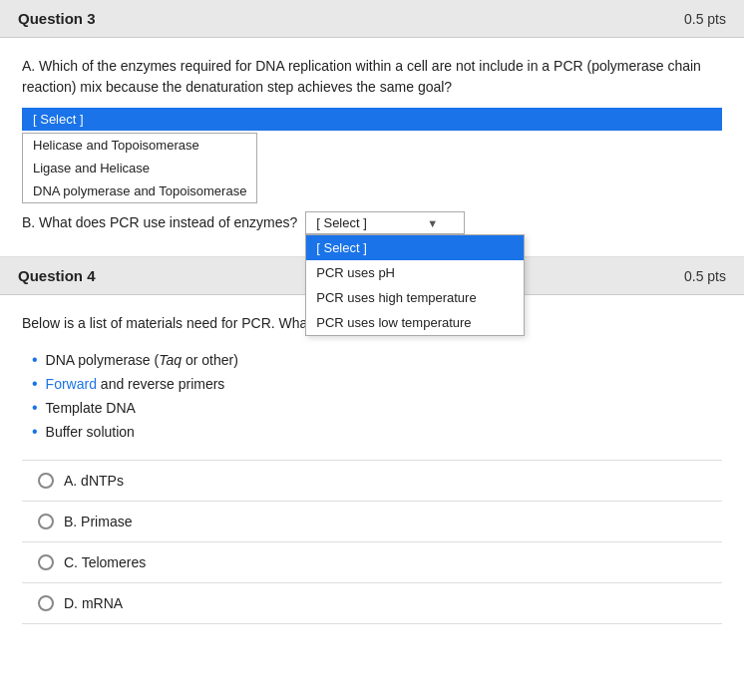  Describe the element at coordinates (140, 146) in the screenshot. I see `option-helicase-topoisomerase: Helicase and Topoisomerase` at that location.